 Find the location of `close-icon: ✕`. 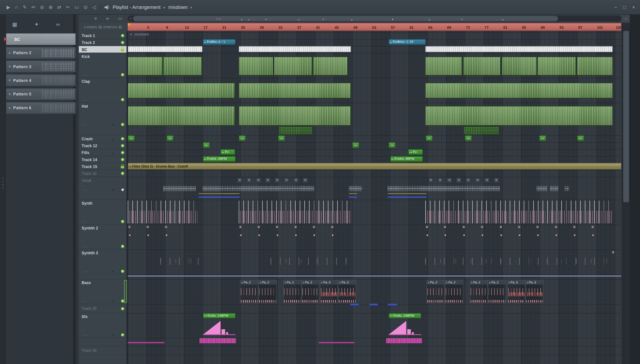

close-icon: ✕ is located at coordinates (131, 34).